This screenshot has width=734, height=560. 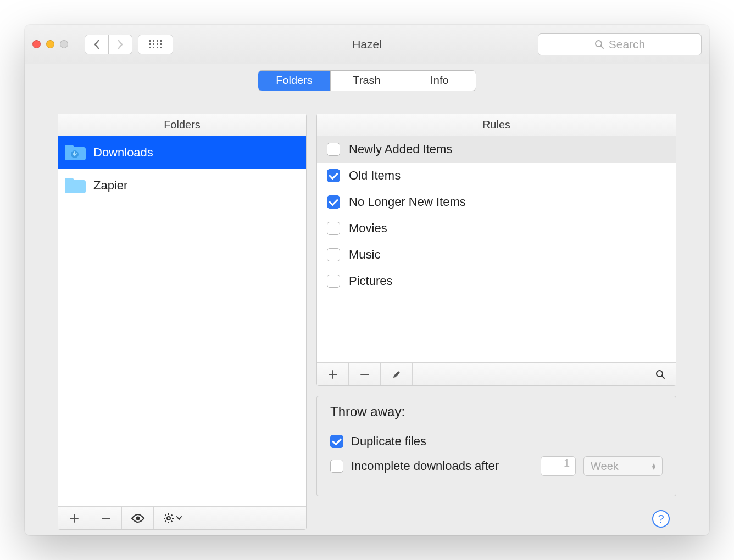 I want to click on remove-rule-button, so click(x=365, y=374).